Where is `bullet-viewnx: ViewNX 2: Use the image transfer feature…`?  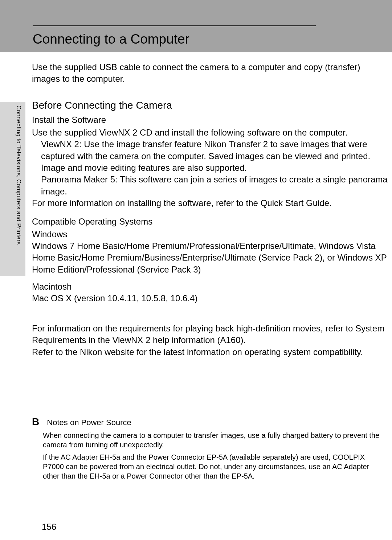 bullet-viewnx: ViewNX 2: Use the image transfer feature… is located at coordinates (214, 156).